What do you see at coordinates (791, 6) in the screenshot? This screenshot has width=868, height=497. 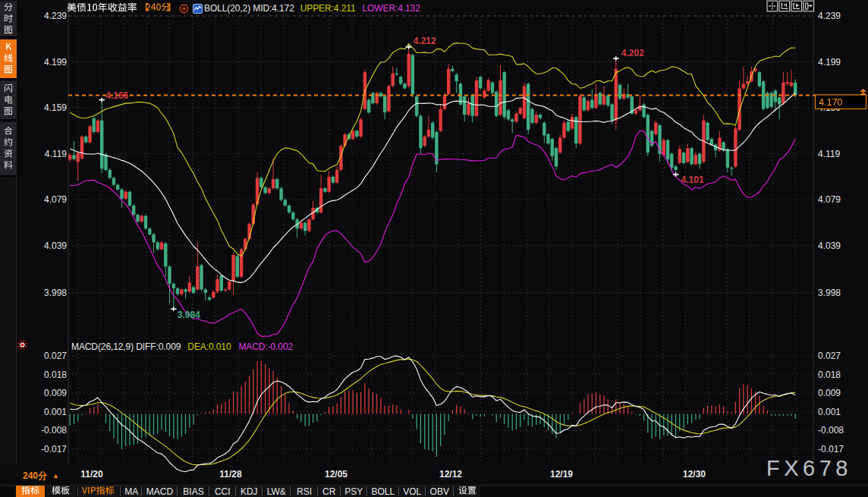 I see `chart-toolbar` at bounding box center [791, 6].